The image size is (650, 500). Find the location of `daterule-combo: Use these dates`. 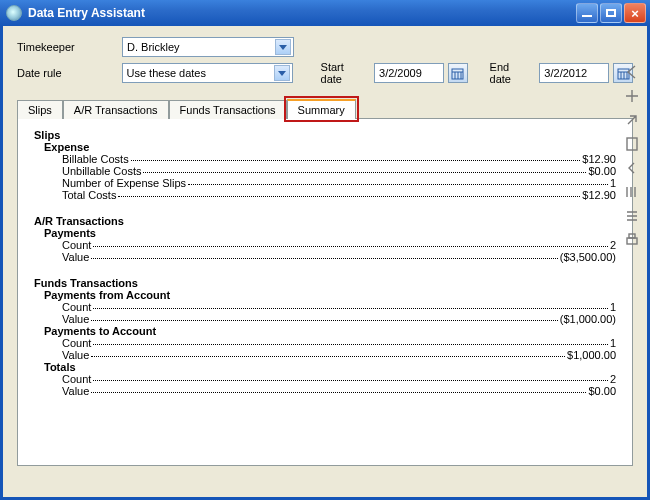

daterule-combo: Use these dates is located at coordinates (208, 73).